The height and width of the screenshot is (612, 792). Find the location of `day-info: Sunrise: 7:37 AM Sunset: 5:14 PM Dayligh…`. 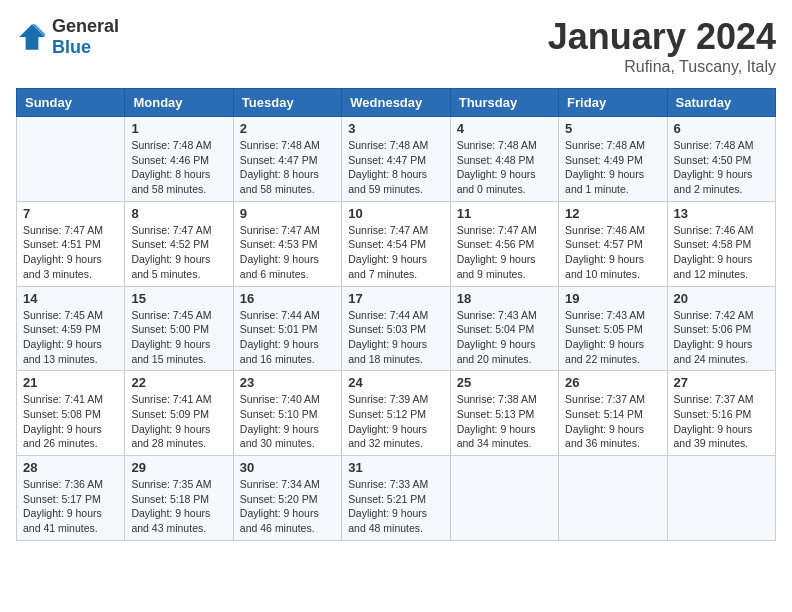

day-info: Sunrise: 7:37 AM Sunset: 5:14 PM Dayligh… is located at coordinates (612, 422).